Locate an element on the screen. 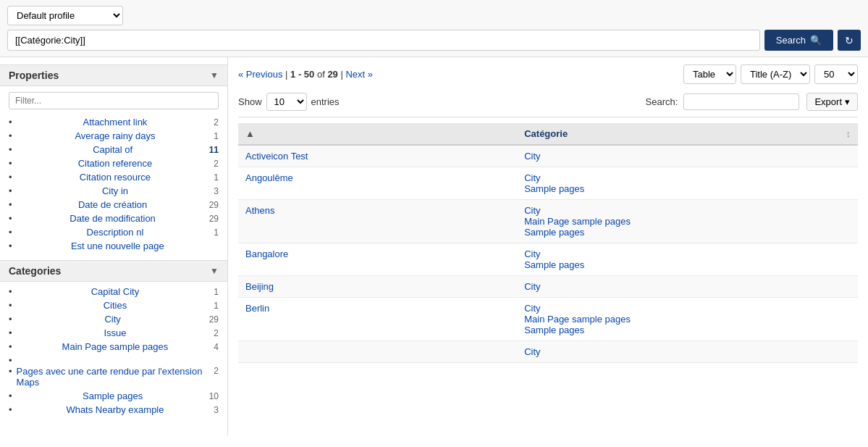 The width and height of the screenshot is (868, 447). property-link: Description nl is located at coordinates (116, 232).